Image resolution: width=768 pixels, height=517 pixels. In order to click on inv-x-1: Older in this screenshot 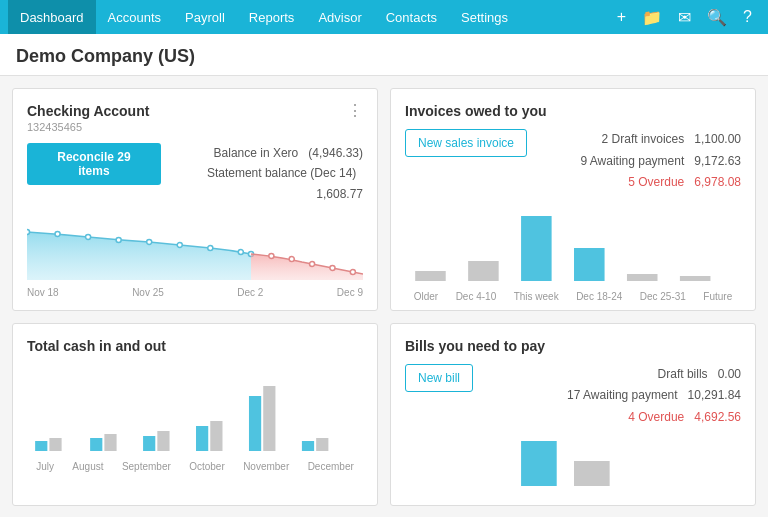, I will do `click(426, 296)`.